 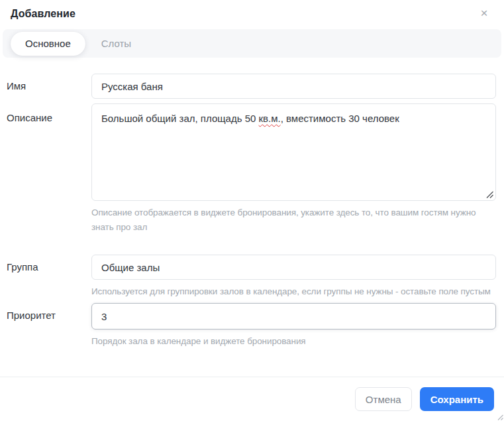 What do you see at coordinates (48, 44) in the screenshot?
I see `tab-main-label: Основное` at bounding box center [48, 44].